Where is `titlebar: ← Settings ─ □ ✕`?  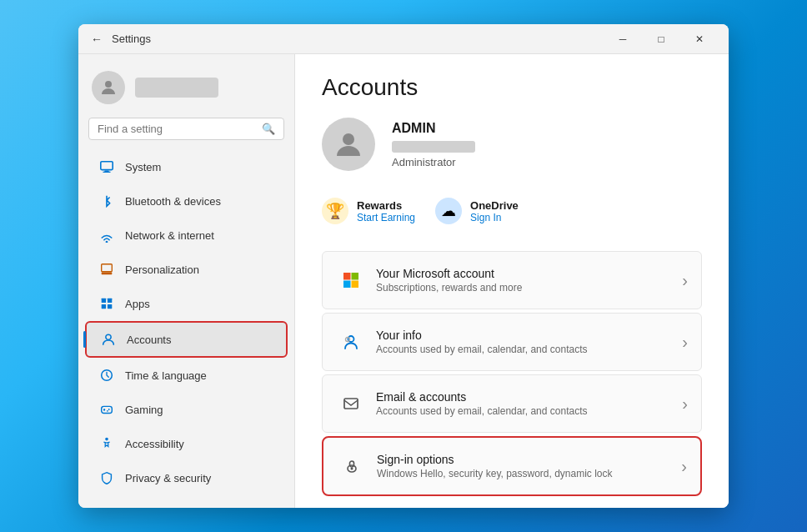
titlebar: ← Settings ─ □ ✕ is located at coordinates (404, 39).